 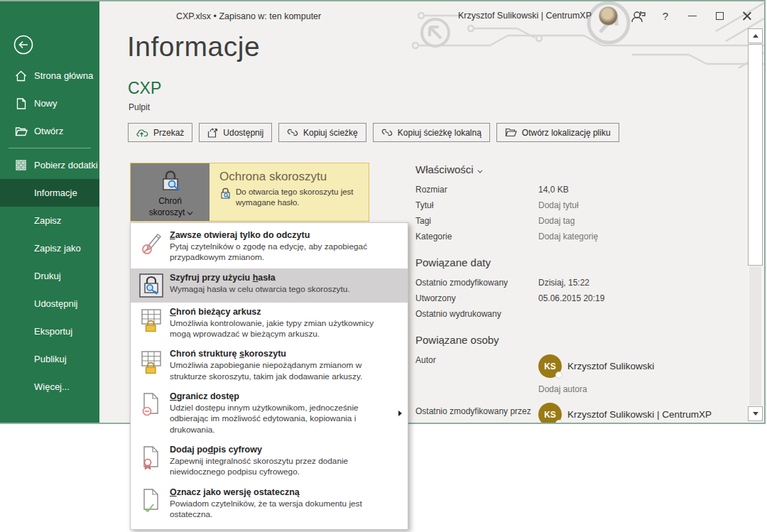 What do you see at coordinates (756, 155) in the screenshot?
I see `scrollbar-thumb` at bounding box center [756, 155].